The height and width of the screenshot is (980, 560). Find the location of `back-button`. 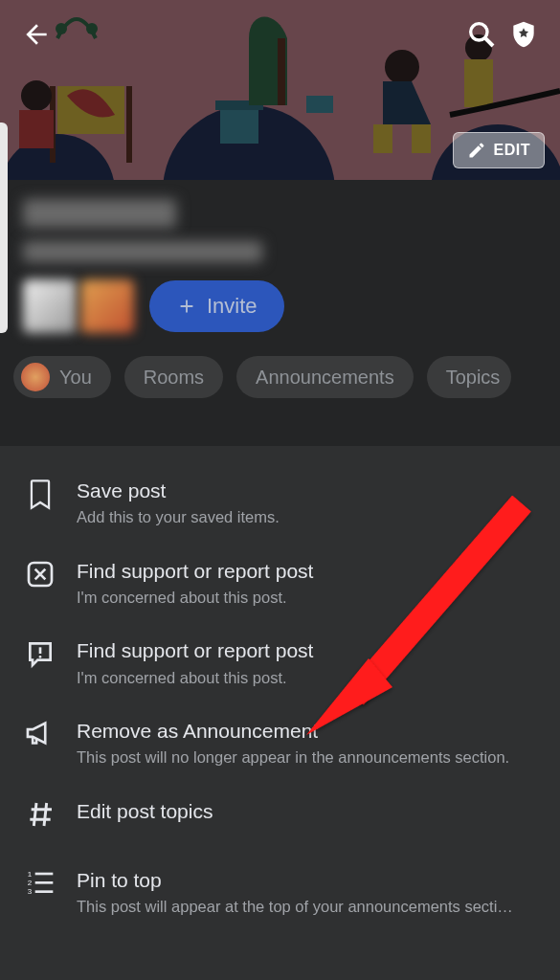

back-button is located at coordinates (36, 34).